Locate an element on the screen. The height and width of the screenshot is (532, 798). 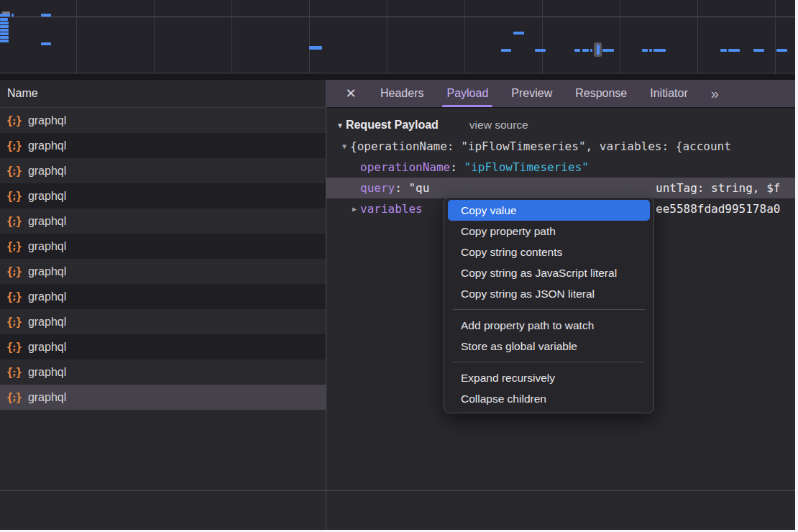
timeline-hover-marker-bar is located at coordinates (598, 50).